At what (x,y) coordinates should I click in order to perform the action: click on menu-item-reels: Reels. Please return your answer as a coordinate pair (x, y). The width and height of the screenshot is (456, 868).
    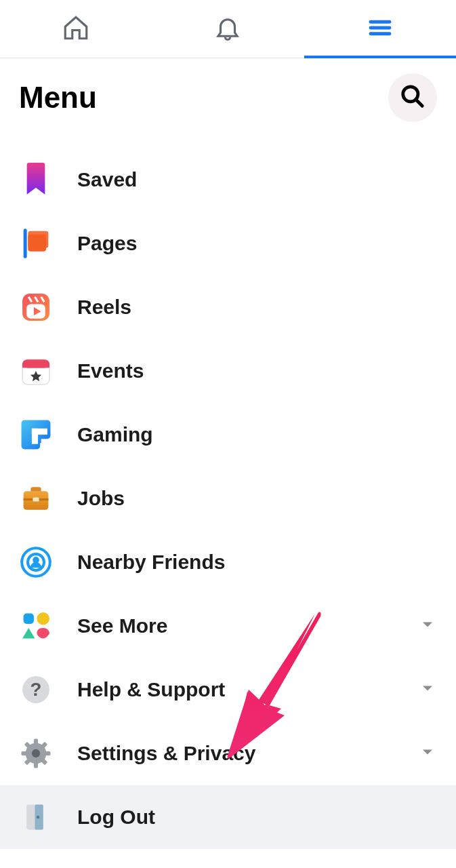
    Looking at the image, I should click on (228, 307).